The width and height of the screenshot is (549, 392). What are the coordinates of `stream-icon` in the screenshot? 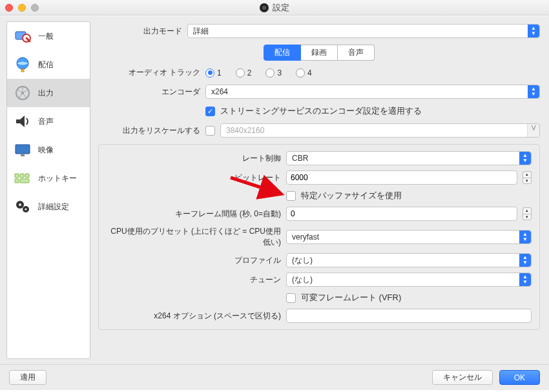 It's located at (23, 65).